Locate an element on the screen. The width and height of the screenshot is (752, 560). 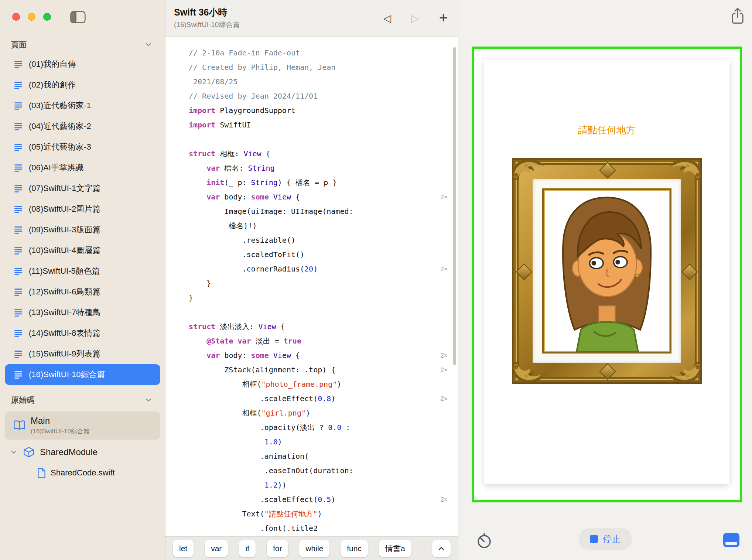
pages-section-header: 頁面 is located at coordinates (83, 45).